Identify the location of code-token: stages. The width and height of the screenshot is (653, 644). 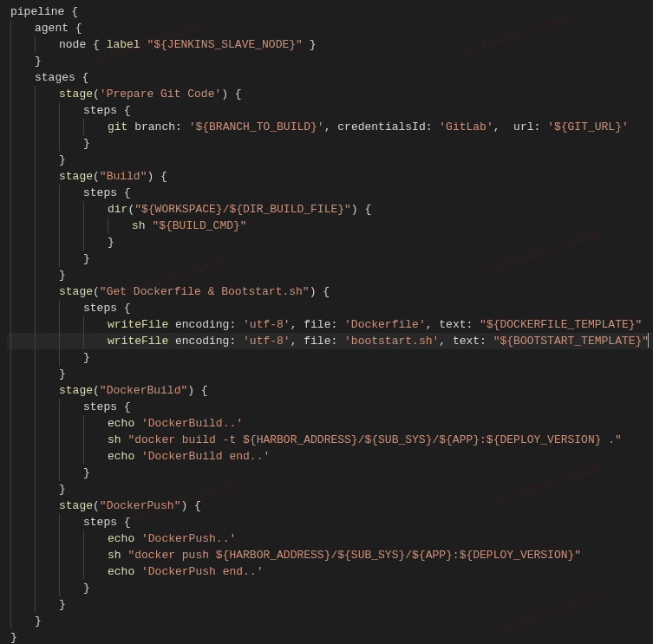
(59, 78).